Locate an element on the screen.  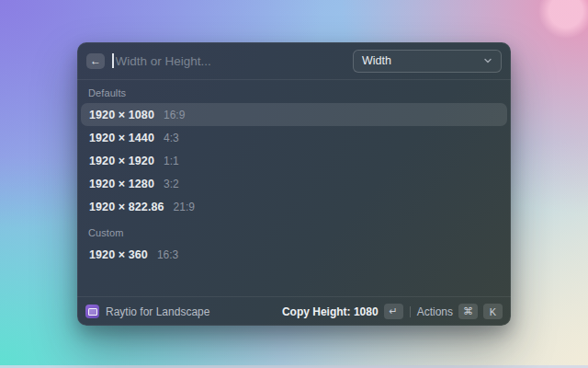
list-item: 1920 × 19201:1 is located at coordinates (294, 160).